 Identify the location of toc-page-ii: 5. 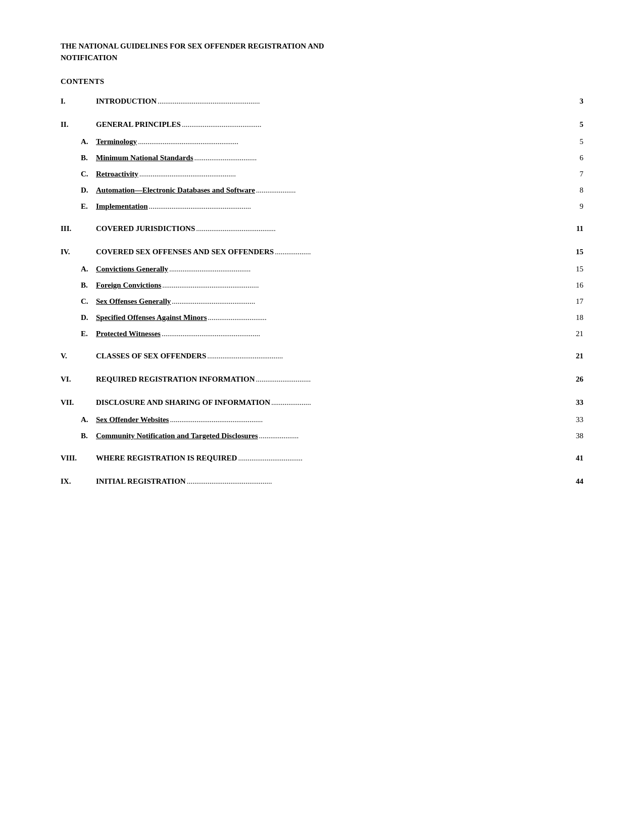
(582, 124).